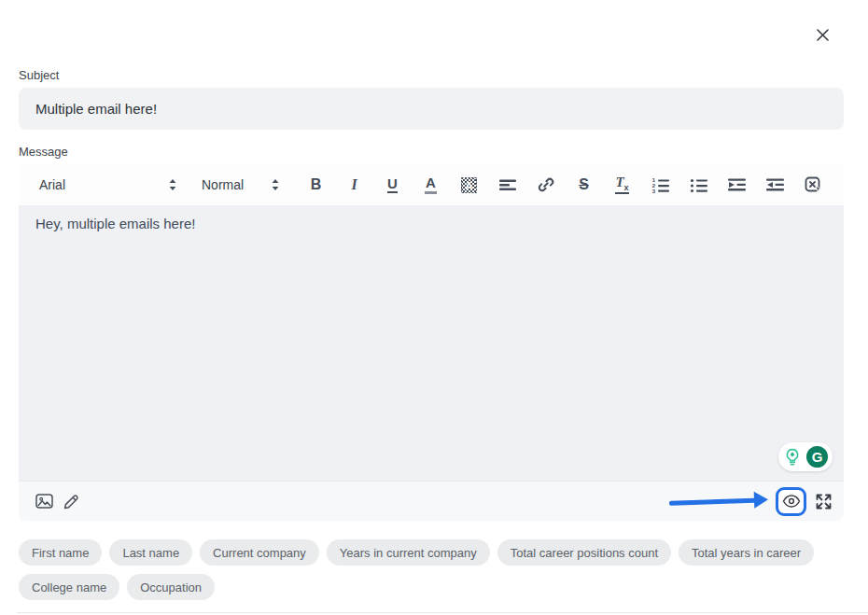 The height and width of the screenshot is (615, 868). Describe the element at coordinates (622, 185) in the screenshot. I see `clear-formatting-button: Tx` at that location.